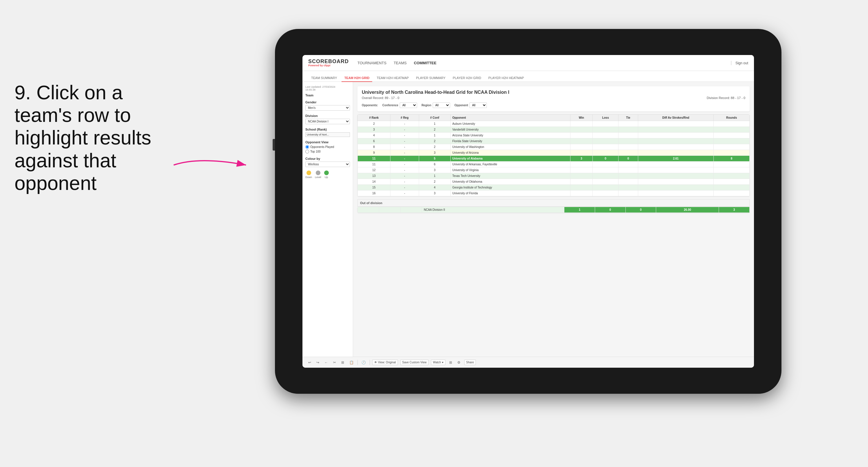 This screenshot has width=868, height=467. I want to click on sidebar-opponent-view-label: Opponent View, so click(328, 142).